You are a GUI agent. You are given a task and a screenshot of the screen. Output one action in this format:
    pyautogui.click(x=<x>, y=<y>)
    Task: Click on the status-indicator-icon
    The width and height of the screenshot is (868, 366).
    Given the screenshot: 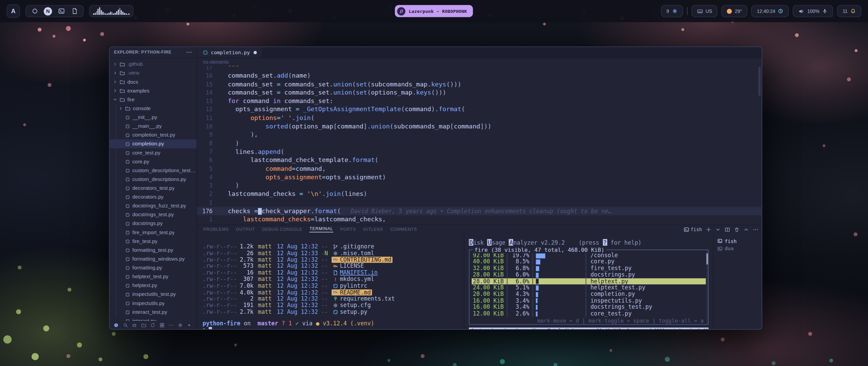 What is the action you would take?
    pyautogui.click(x=189, y=325)
    